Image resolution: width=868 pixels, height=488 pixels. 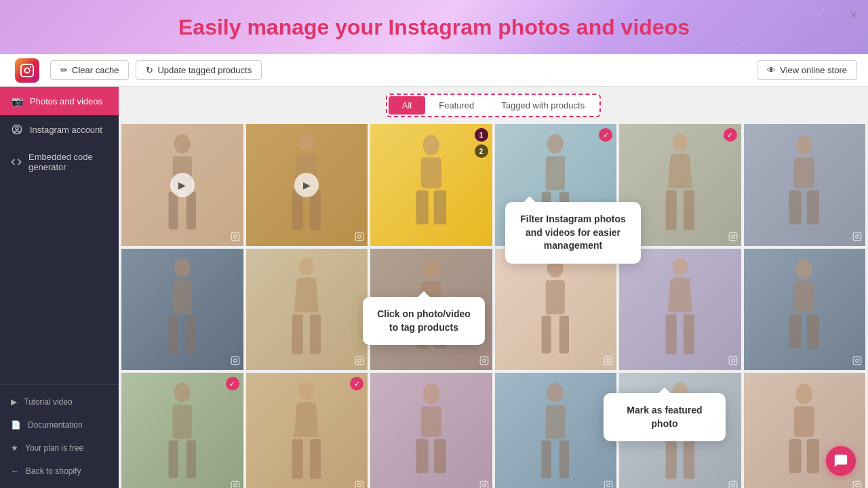 I want to click on filter-tabs: All Featured Tagged with products, so click(x=494, y=106).